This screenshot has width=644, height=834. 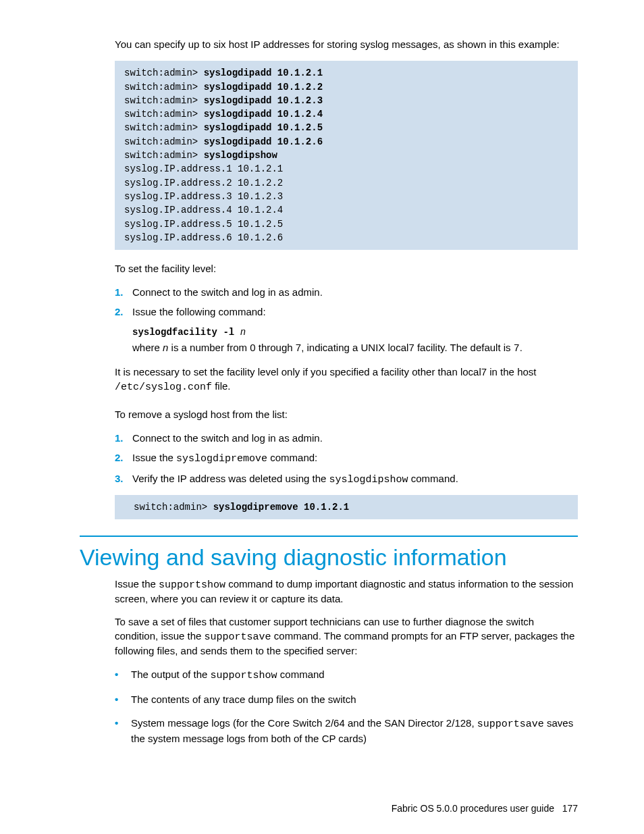 What do you see at coordinates (301, 674) in the screenshot?
I see `text-fragment: command` at bounding box center [301, 674].